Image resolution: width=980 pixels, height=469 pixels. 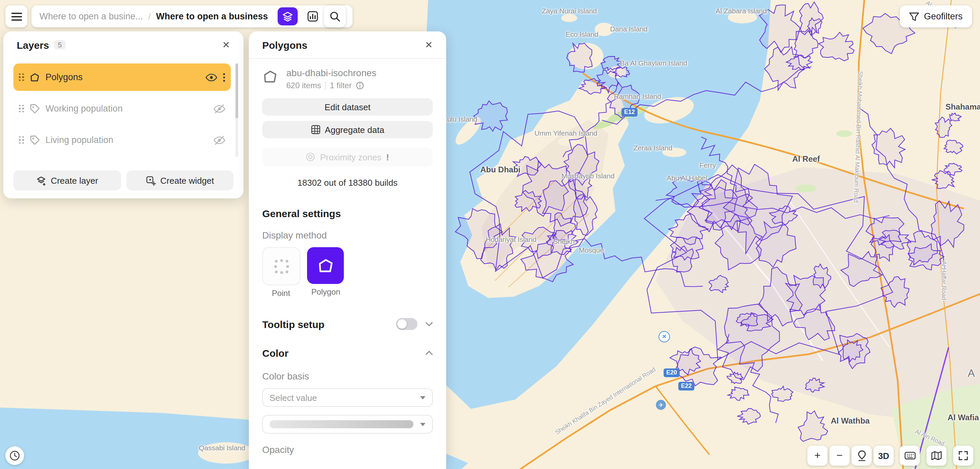 What do you see at coordinates (429, 353) in the screenshot?
I see `color-chevron-up-icon` at bounding box center [429, 353].